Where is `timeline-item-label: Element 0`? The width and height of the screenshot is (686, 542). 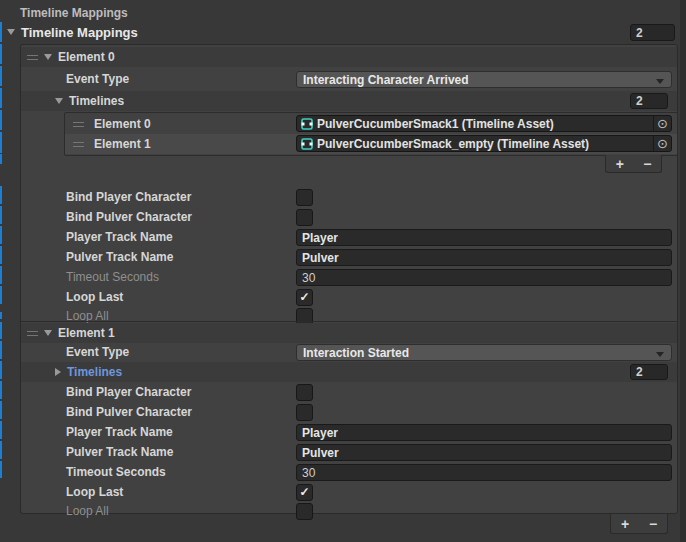 timeline-item-label: Element 0 is located at coordinates (122, 124).